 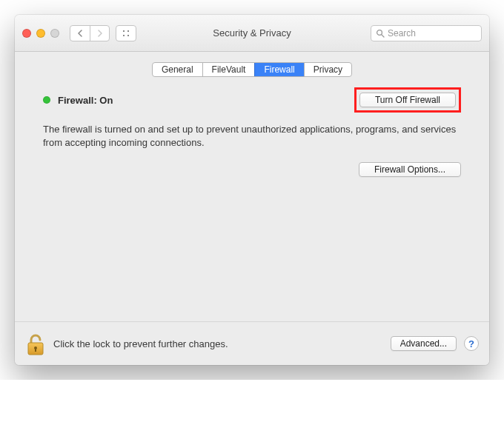 I want to click on tab-filevault: FileVault, so click(x=228, y=70).